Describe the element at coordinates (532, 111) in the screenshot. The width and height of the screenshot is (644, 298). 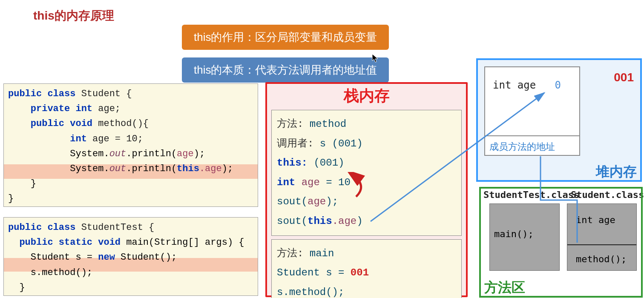
I see `heap-object: int age 0 成员方法的地址` at that location.